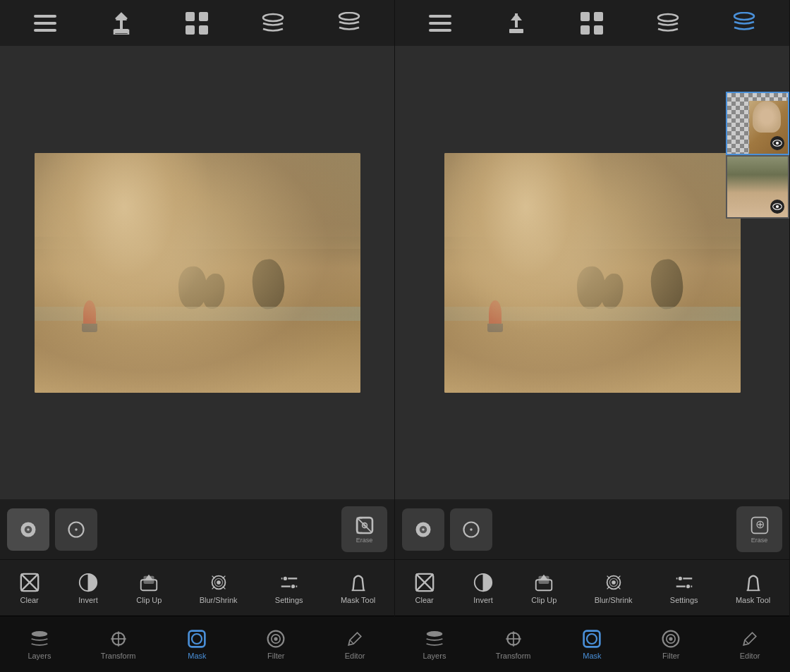  I want to click on right-brush-area: ⊕ Erase, so click(592, 529).